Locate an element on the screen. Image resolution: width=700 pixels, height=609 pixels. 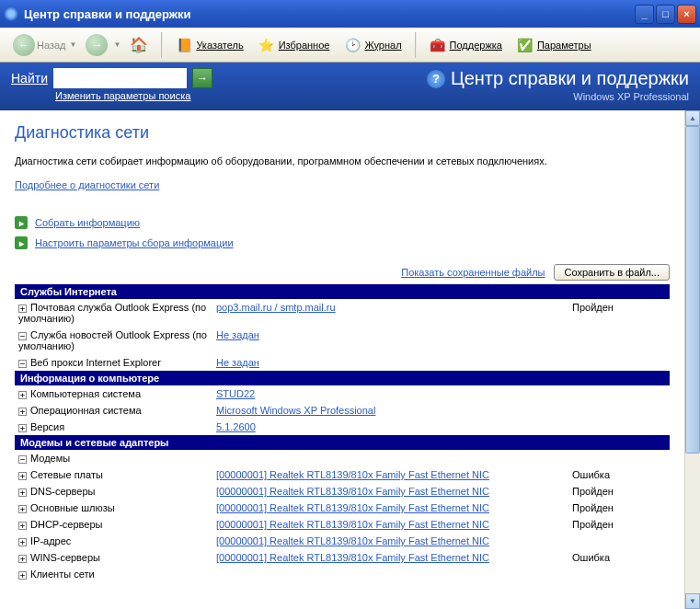
row-status: Пройден is located at coordinates (619, 508).